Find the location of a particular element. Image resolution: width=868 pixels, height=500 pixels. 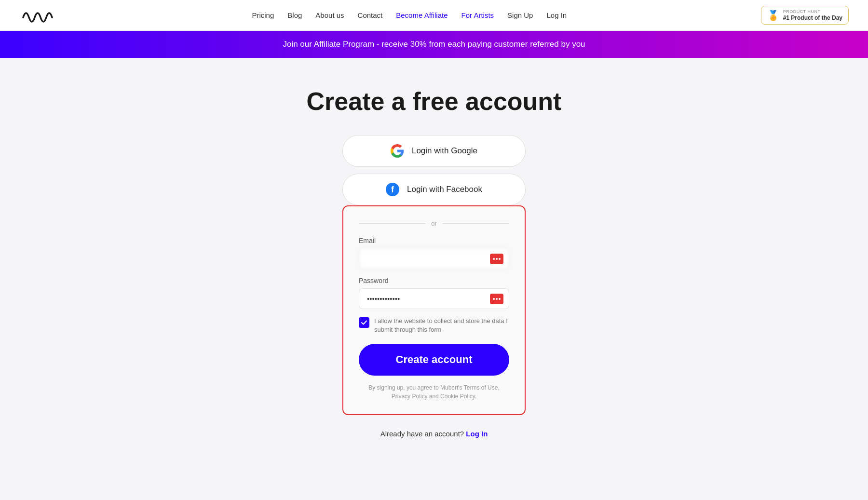

consent-label: I allow the website to collect and store… is located at coordinates (442, 325).